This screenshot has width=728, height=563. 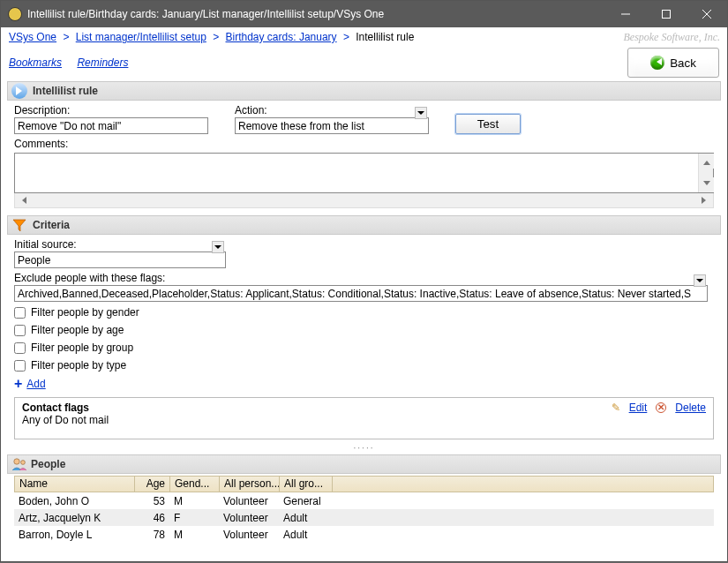 What do you see at coordinates (666, 14) in the screenshot?
I see `maximize-button` at bounding box center [666, 14].